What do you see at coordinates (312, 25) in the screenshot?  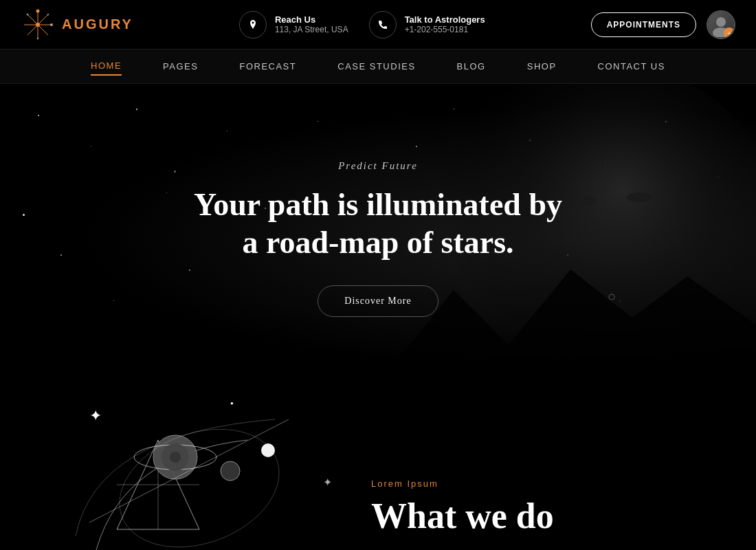 I see `reach-us-text: Reach Us 113, JA Street, USA` at bounding box center [312, 25].